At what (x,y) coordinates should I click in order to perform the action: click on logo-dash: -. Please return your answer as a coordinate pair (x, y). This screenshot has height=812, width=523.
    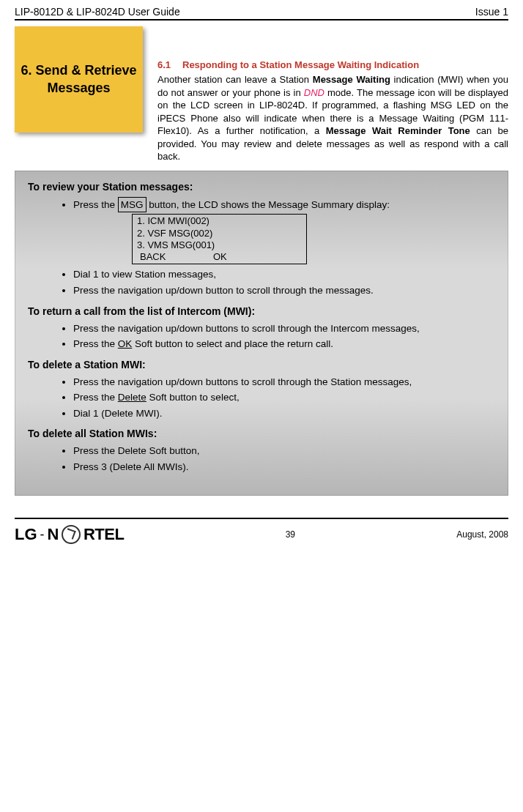
    Looking at the image, I should click on (42, 534).